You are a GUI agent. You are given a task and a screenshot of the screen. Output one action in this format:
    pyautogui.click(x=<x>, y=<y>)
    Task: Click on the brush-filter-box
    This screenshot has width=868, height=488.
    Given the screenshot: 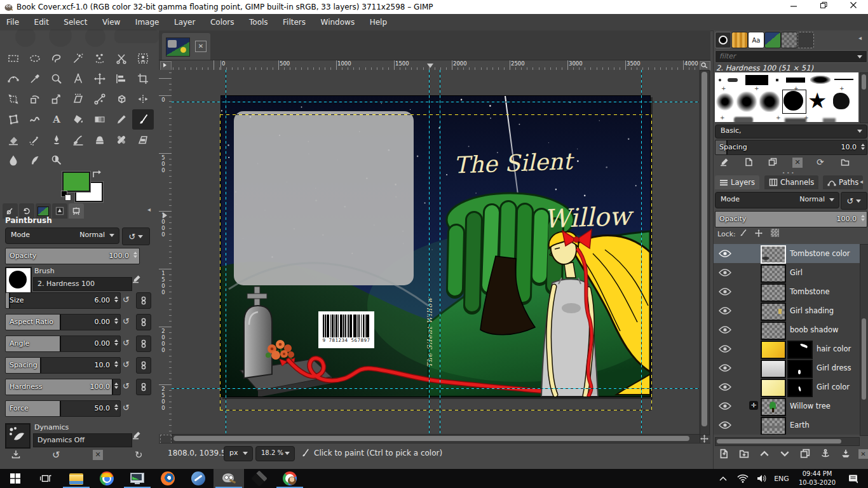 What is the action you would take?
    pyautogui.click(x=791, y=57)
    